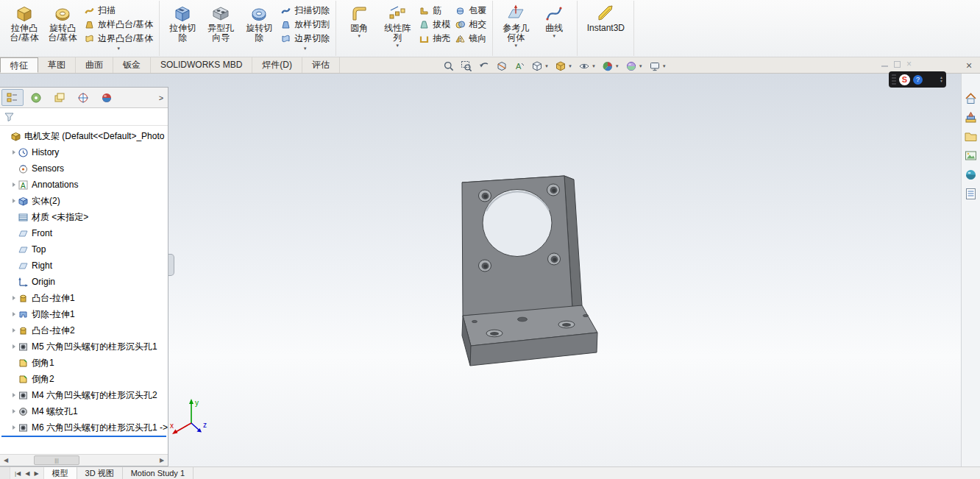 The height and width of the screenshot is (479, 980). What do you see at coordinates (898, 65) in the screenshot?
I see `restore-icon` at bounding box center [898, 65].